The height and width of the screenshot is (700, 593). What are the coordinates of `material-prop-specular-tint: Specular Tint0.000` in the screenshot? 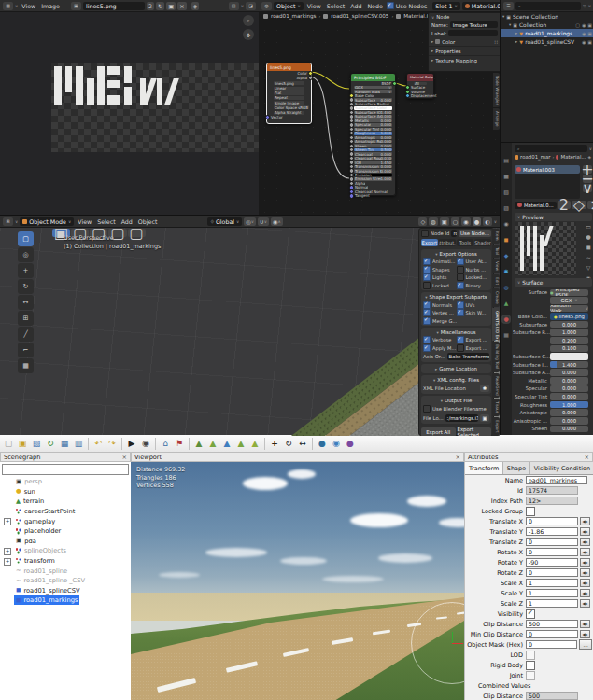 It's located at (553, 398).